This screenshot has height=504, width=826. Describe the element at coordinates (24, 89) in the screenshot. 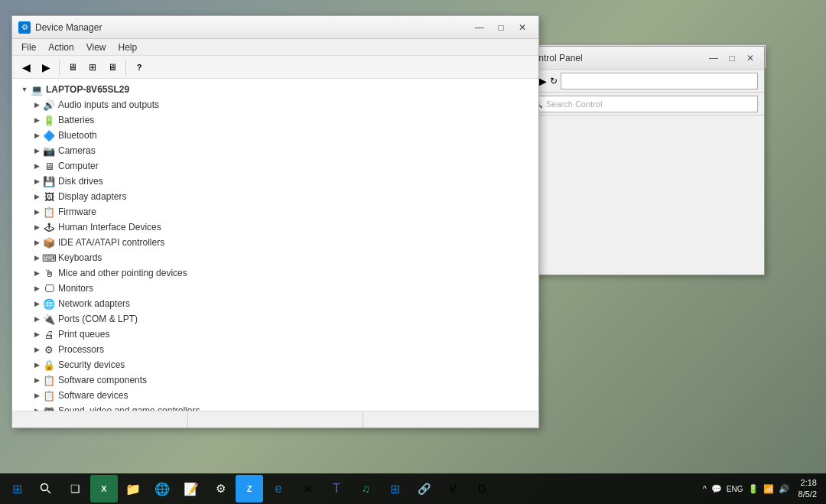

I see `root-expand-icon: ▼` at that location.